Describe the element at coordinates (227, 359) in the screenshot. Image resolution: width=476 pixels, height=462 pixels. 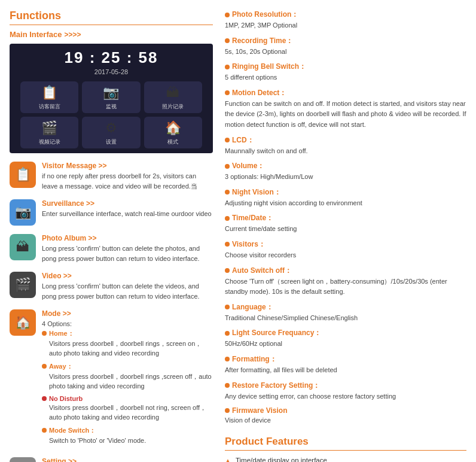
I see `formatting-dot` at that location.